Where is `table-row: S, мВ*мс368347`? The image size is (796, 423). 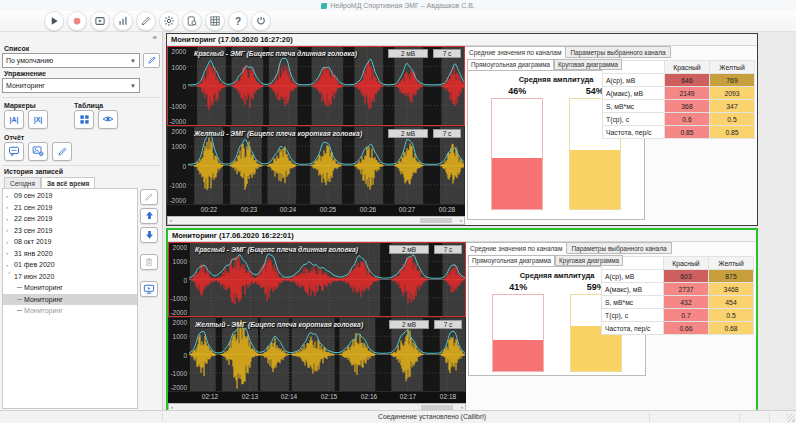 table-row: S, мВ*мс368347 is located at coordinates (679, 106).